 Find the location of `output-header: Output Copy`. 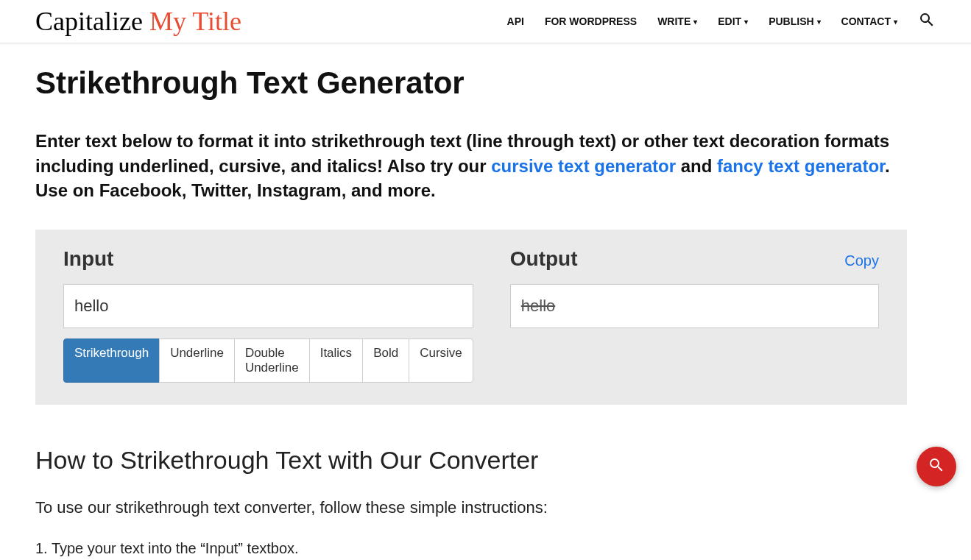

output-header: Output Copy is located at coordinates (695, 259).